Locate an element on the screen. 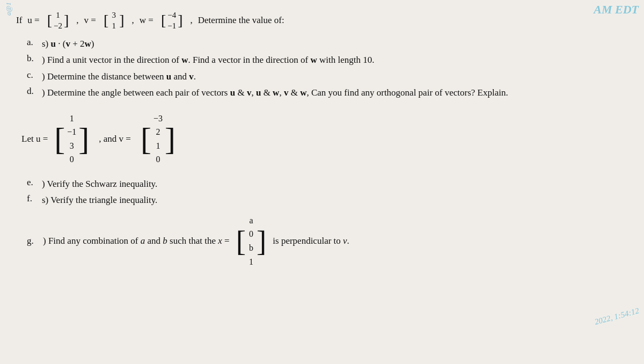 This screenshot has width=644, height=364. v-bracket-left: [ is located at coordinates (106, 20).